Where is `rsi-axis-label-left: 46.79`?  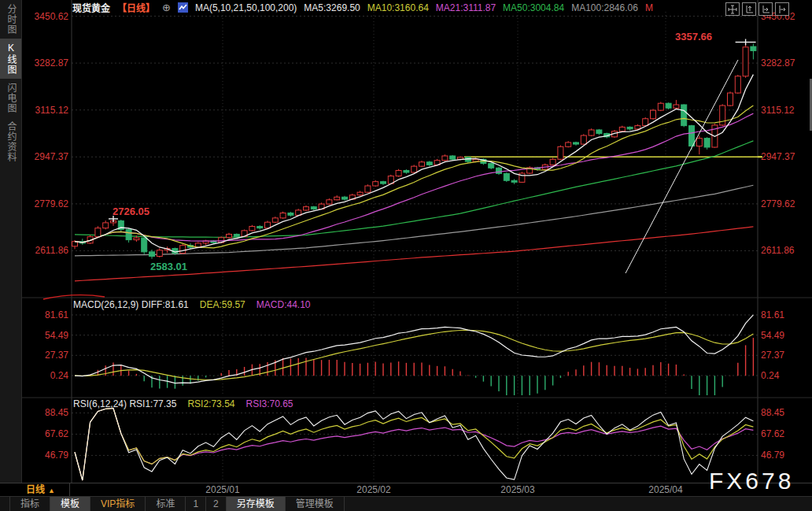 rsi-axis-label-left: 46.79 is located at coordinates (46, 455).